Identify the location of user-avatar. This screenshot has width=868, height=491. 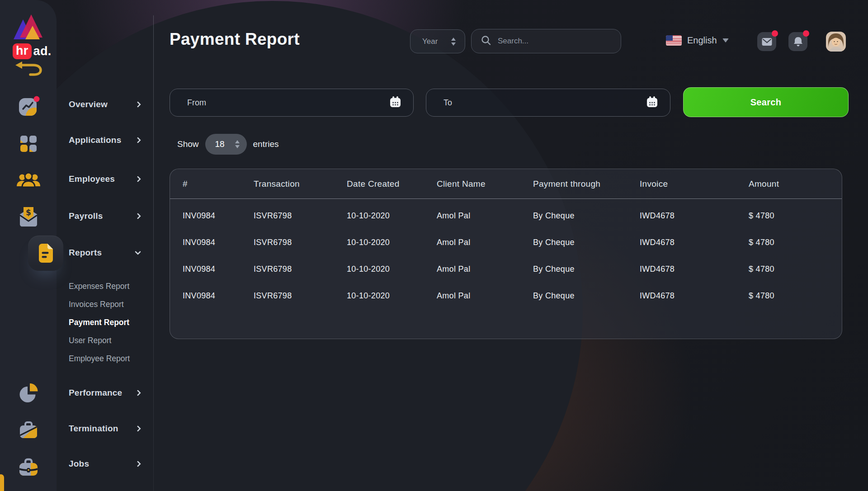
(836, 42).